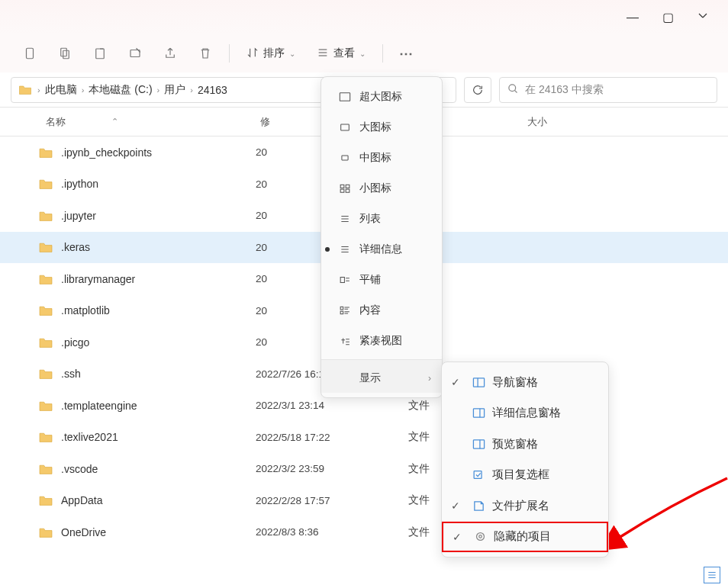  I want to click on view-menu-label: 列表, so click(370, 219).